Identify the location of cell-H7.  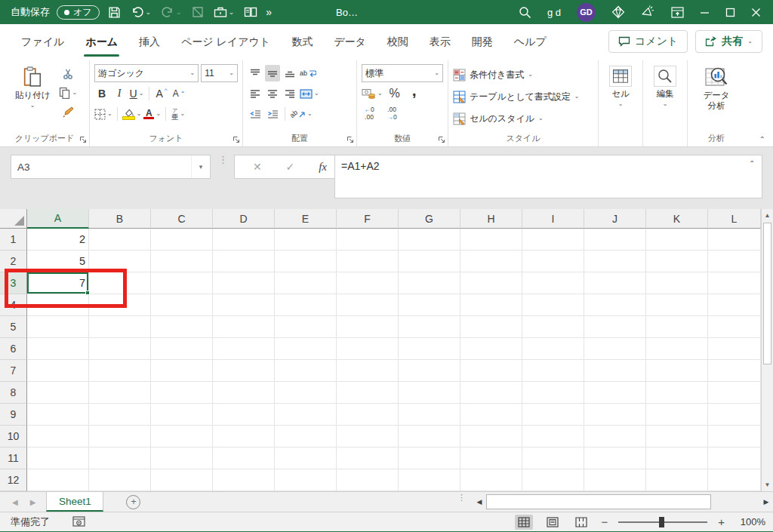
(491, 371).